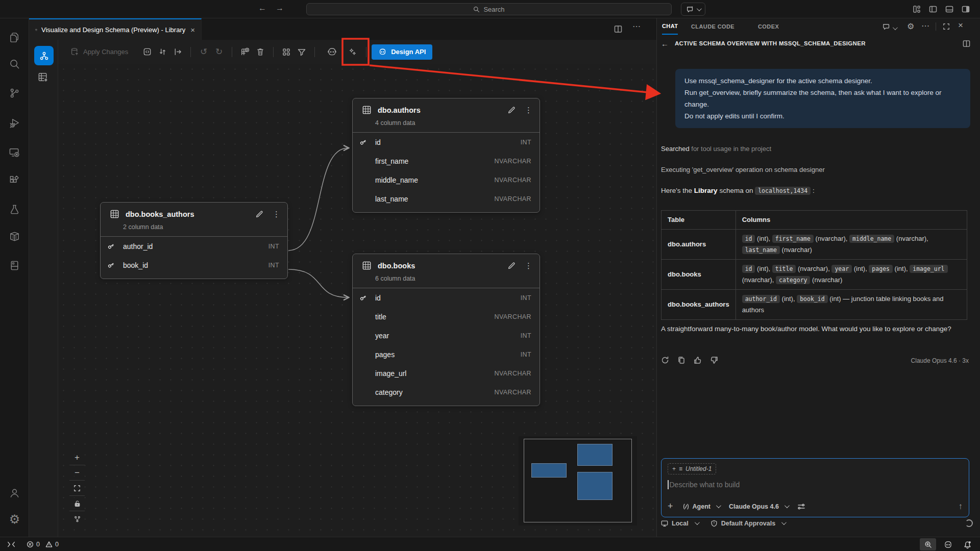 This screenshot has width=980, height=551. I want to click on column-row: year INT, so click(446, 336).